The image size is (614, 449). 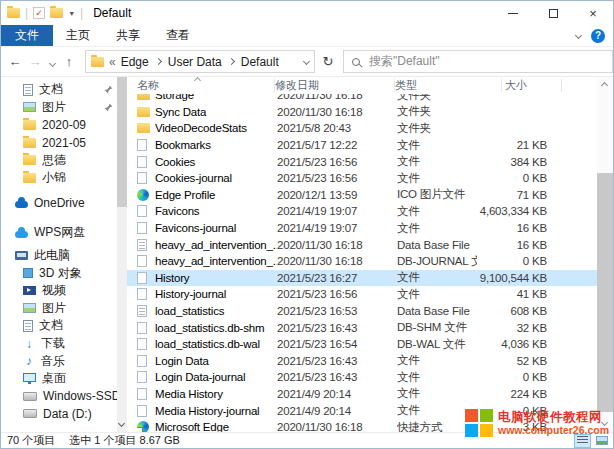 What do you see at coordinates (28, 273) in the screenshot?
I see `cube-icon` at bounding box center [28, 273].